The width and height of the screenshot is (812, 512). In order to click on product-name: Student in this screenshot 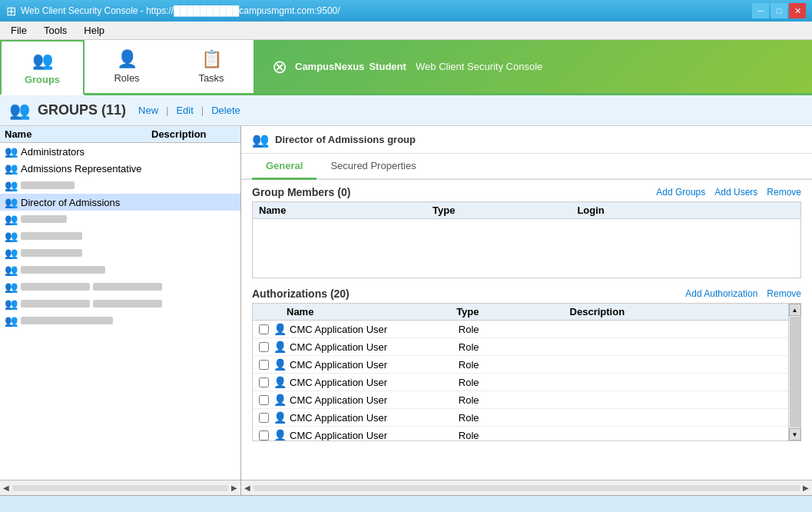, I will do `click(387, 66)`.